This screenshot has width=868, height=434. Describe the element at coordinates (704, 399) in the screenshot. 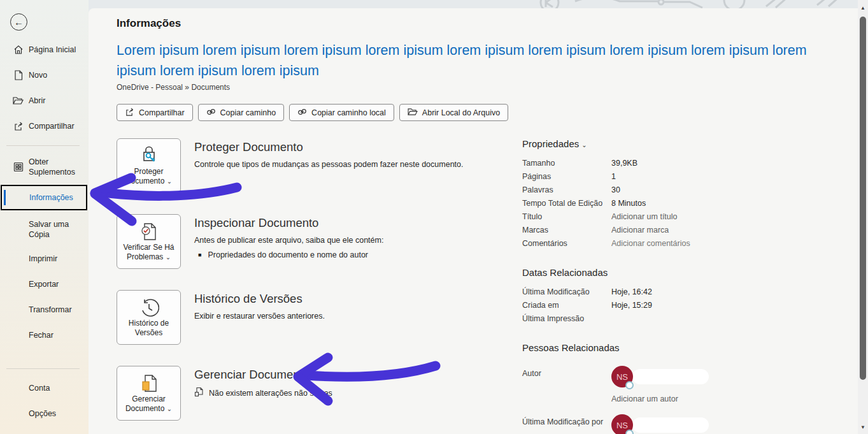

I see `add-author-field: Adicionar um autor` at that location.